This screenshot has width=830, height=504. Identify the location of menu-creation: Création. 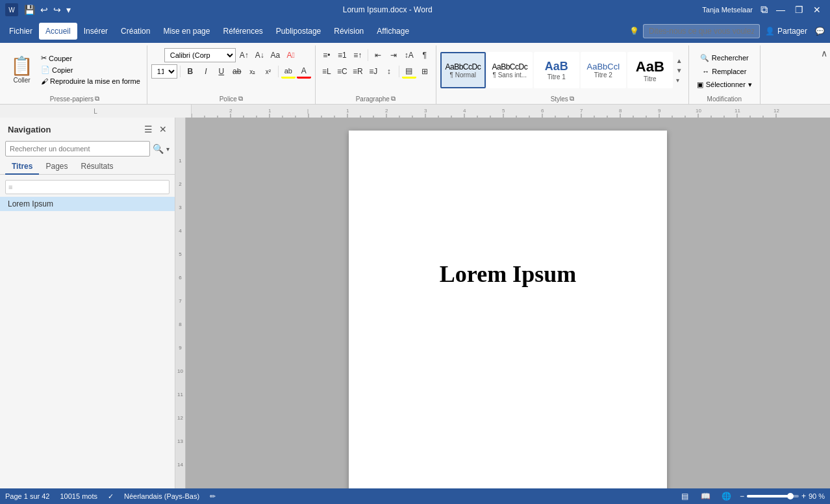
(135, 31).